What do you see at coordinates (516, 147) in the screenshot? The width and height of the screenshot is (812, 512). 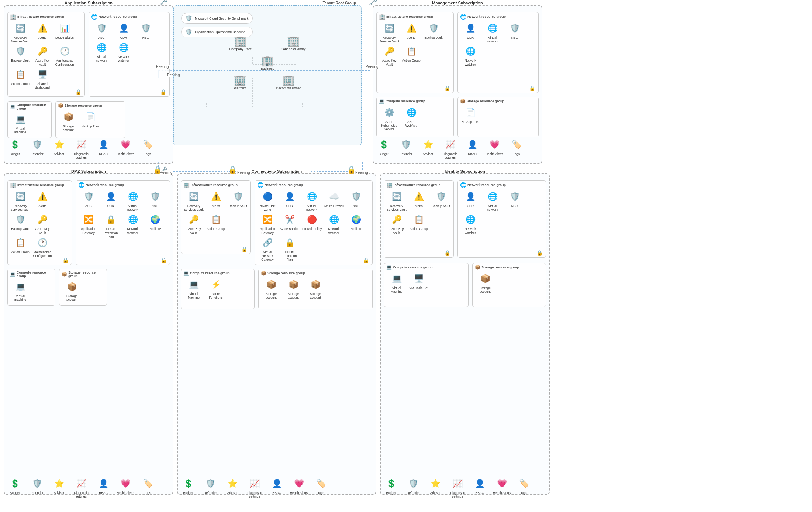 I see `mgmt-tags: 🏷️Tags` at bounding box center [516, 147].